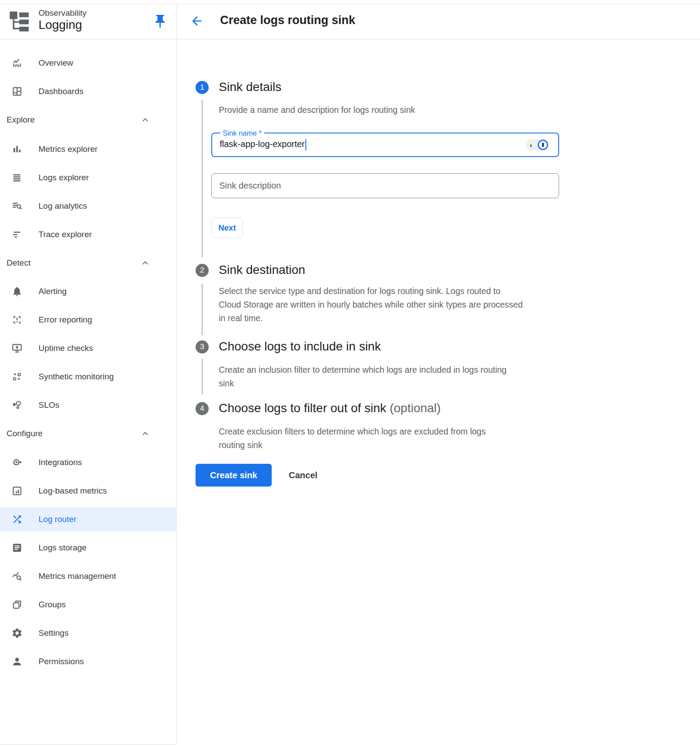  I want to click on sidebar-header: Observability Logging, so click(88, 22).